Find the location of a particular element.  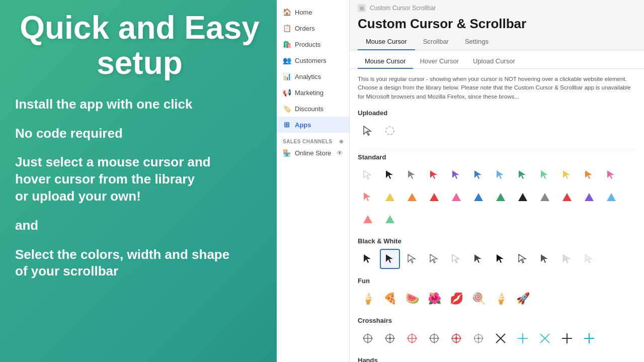

cursor-fun-3: 🍉 is located at coordinates (412, 299).